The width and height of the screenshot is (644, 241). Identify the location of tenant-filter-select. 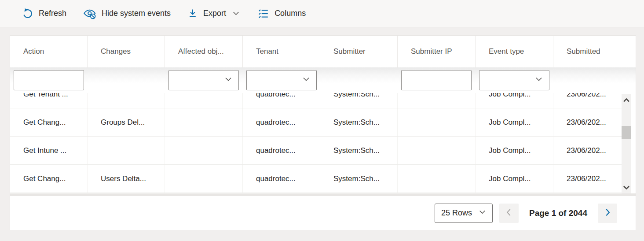
(282, 80).